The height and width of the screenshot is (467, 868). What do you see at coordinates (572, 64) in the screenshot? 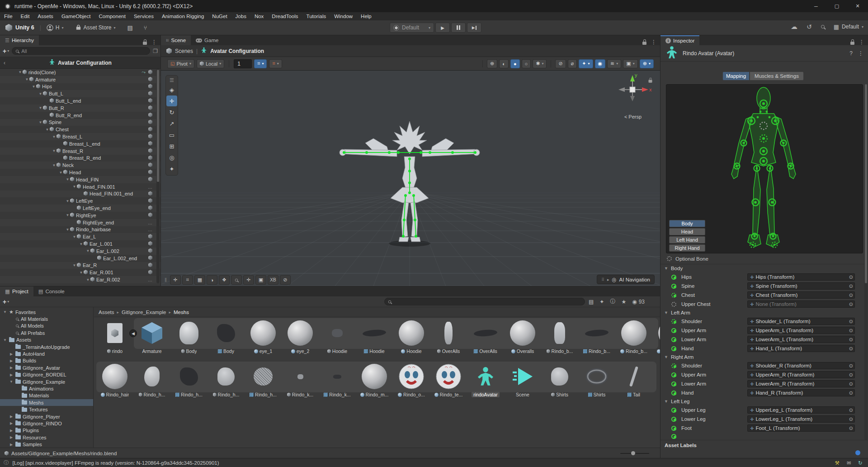
I see `fx-toggle: ⌀` at bounding box center [572, 64].